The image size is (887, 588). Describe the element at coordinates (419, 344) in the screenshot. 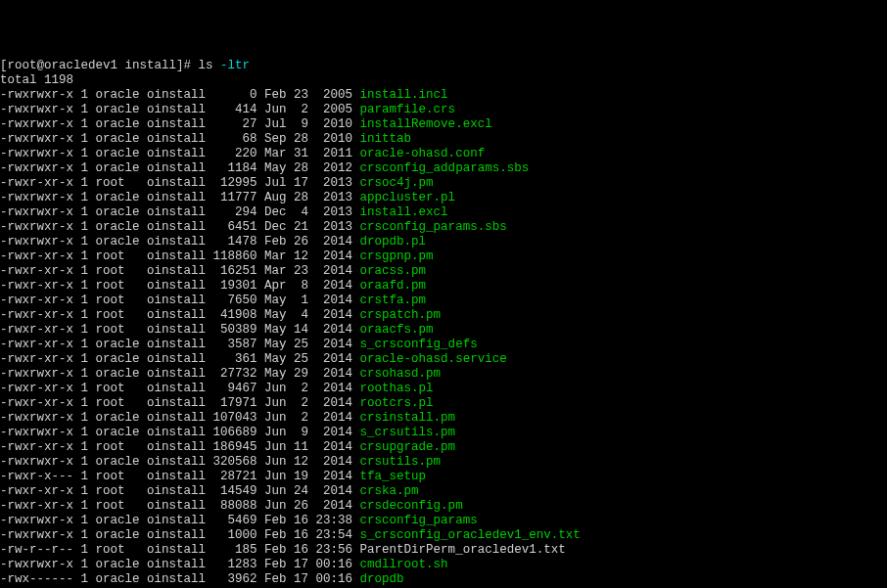

I see `file-name: s_crsconfig_defs` at that location.